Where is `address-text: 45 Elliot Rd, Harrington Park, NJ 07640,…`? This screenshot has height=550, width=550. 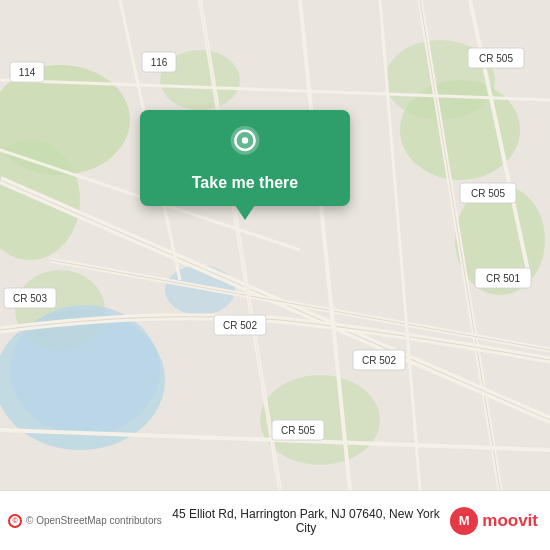 address-text: 45 Elliot Rd, Harrington Park, NJ 07640,… is located at coordinates (306, 521).